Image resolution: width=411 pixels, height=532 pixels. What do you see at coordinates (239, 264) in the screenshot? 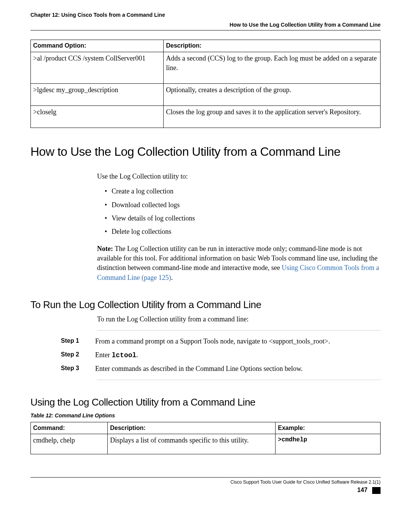
I see `note-paragraph: Note: The Log Collection utility can be …` at bounding box center [239, 264].